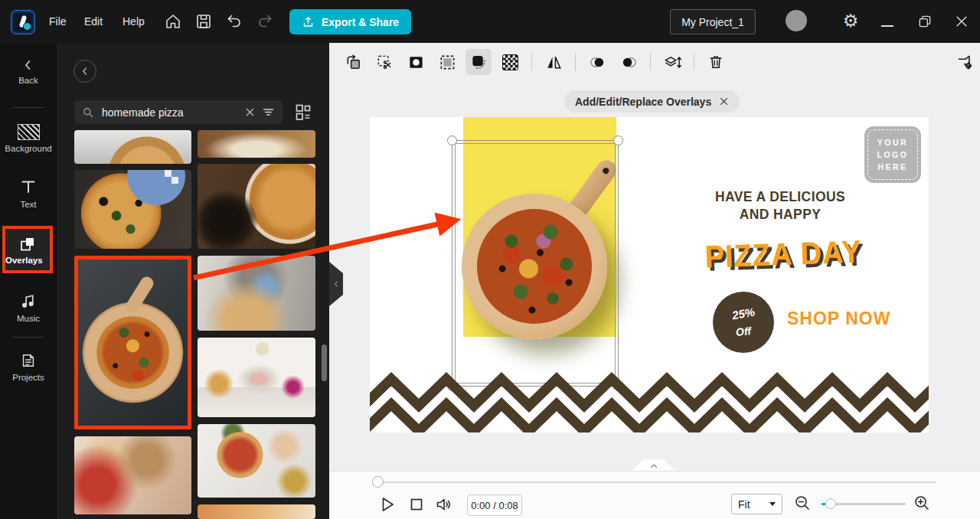 The height and width of the screenshot is (519, 980). What do you see at coordinates (652, 101) in the screenshot?
I see `overlay-mode-pill: Add/Edit/Replace Overlays` at bounding box center [652, 101].